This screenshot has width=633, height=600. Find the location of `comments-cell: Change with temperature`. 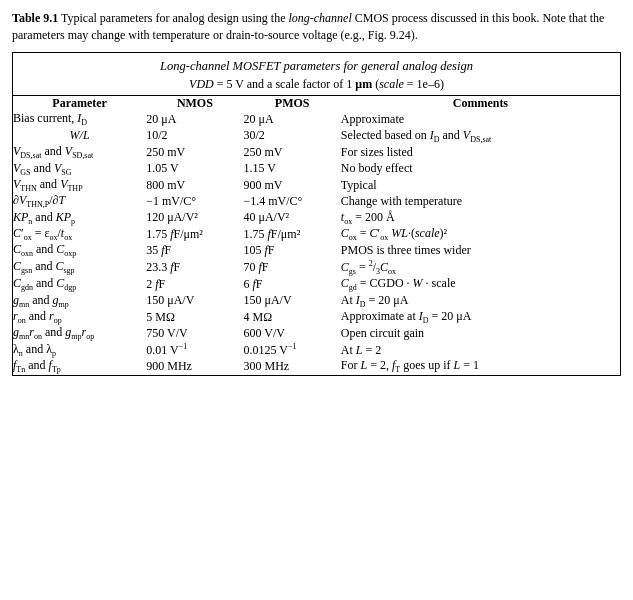

comments-cell: Change with temperature is located at coordinates (481, 201).